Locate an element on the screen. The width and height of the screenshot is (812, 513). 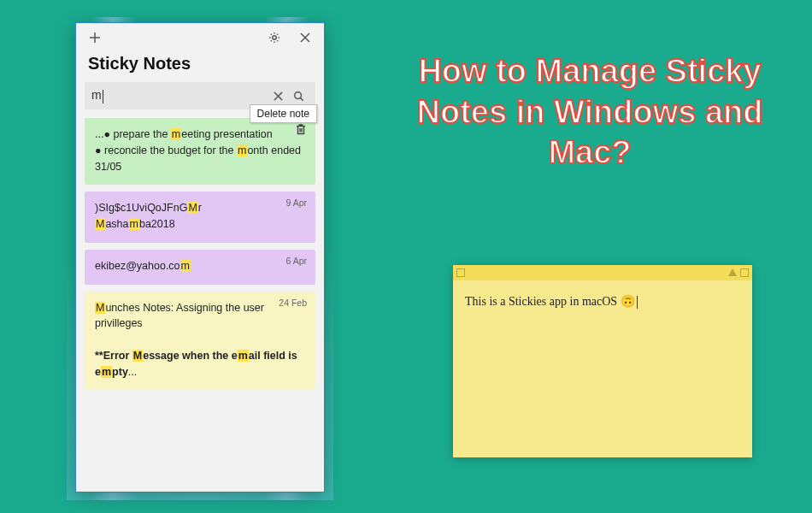
note-body: ...● prepare the meeting presentation● r… is located at coordinates (200, 150).